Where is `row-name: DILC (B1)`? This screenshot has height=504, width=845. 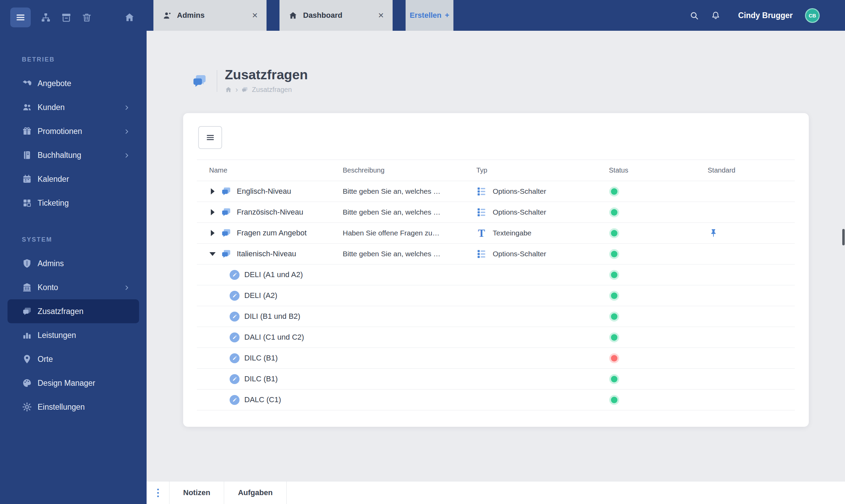
row-name: DILC (B1) is located at coordinates (261, 379).